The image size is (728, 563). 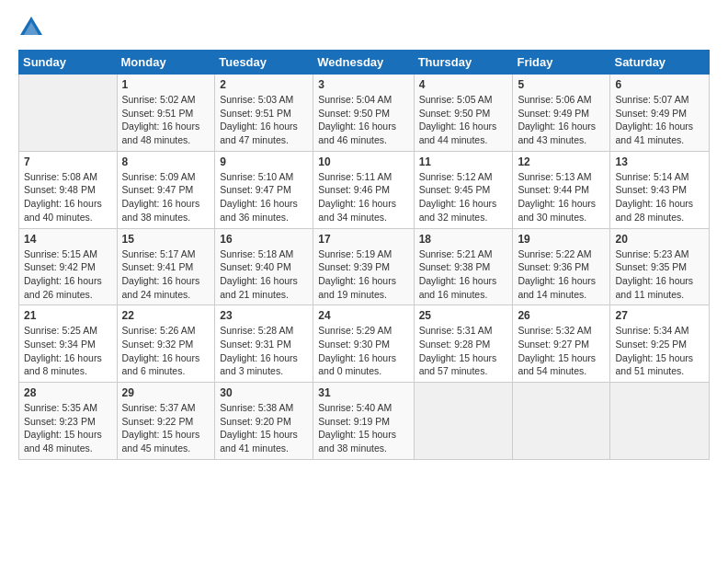 What do you see at coordinates (364, 28) in the screenshot?
I see `header` at bounding box center [364, 28].